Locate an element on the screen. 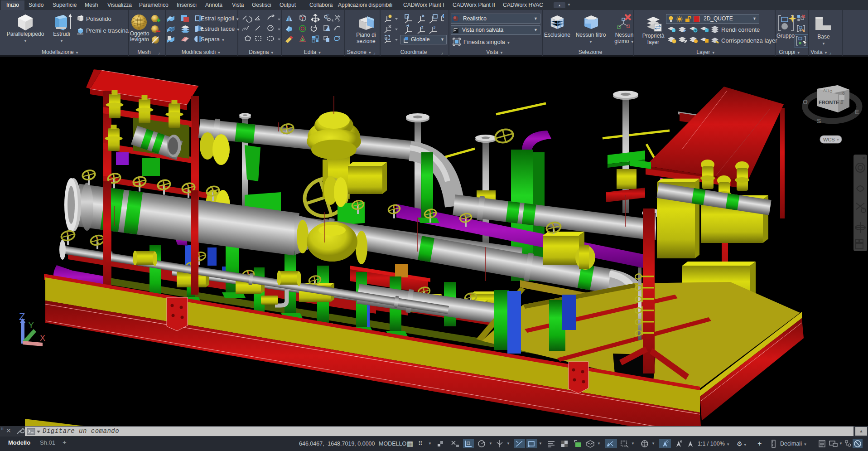  svg-text: E is located at coordinates (857, 112).